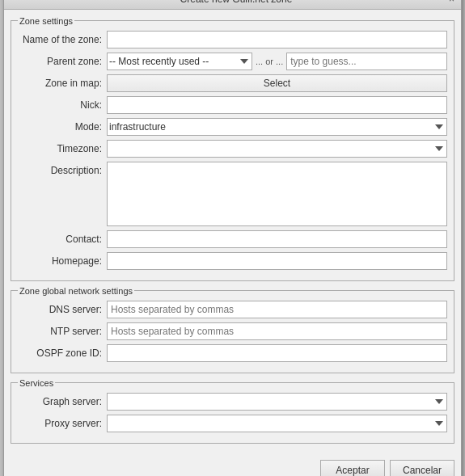 This screenshot has height=476, width=465. I want to click on graph-select, so click(277, 402).